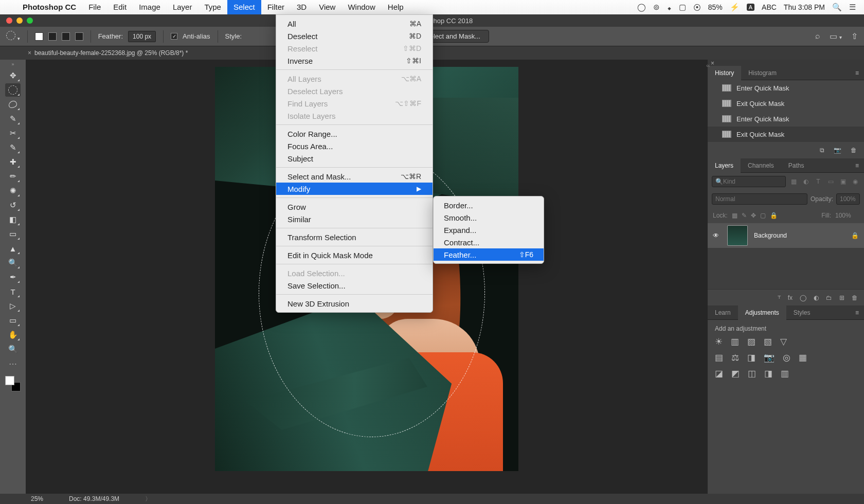 The width and height of the screenshot is (864, 504). What do you see at coordinates (697, 7) in the screenshot?
I see `wifi-icon: ⦿` at bounding box center [697, 7].